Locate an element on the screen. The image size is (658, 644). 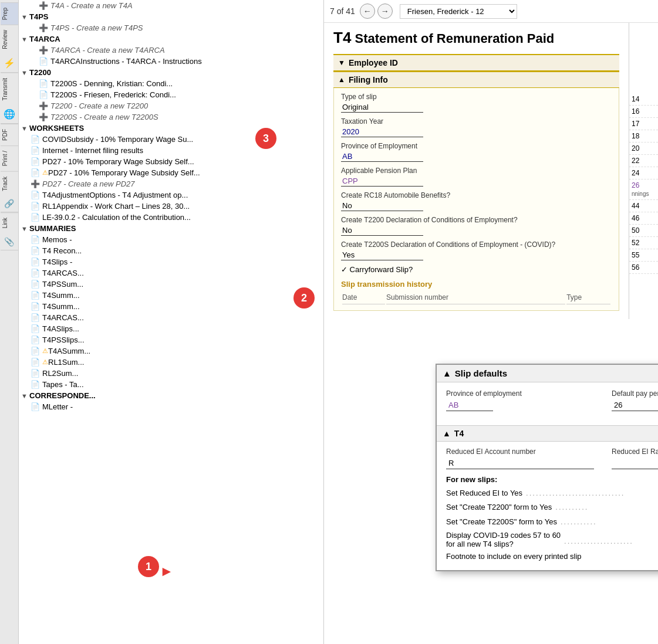
slip-defaults-title: Slip defaults is located at coordinates (481, 373).